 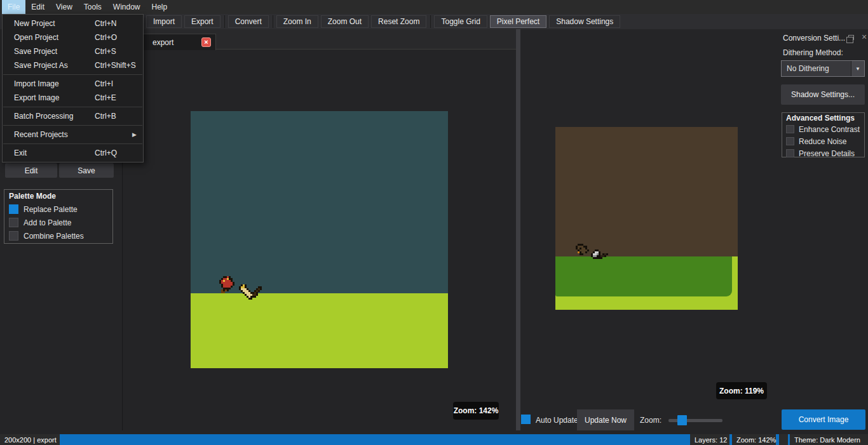 I want to click on reduce-noise-option: Reduce Noise, so click(x=824, y=141).